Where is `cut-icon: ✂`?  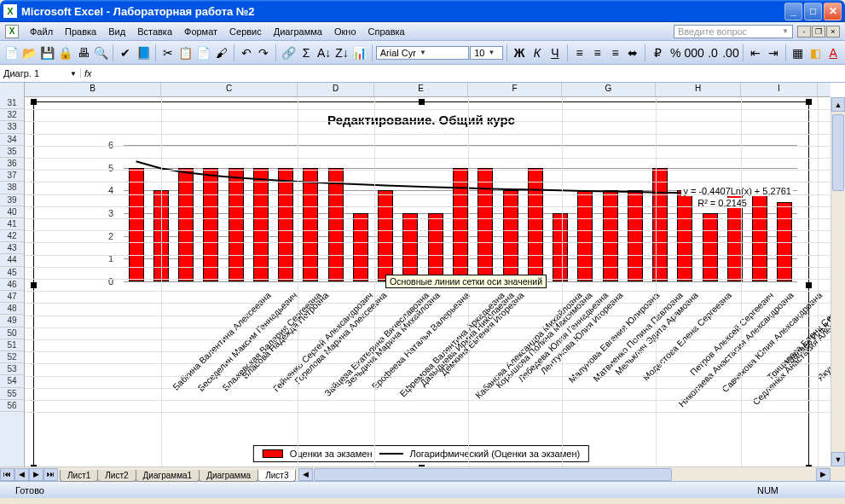 cut-icon: ✂ is located at coordinates (168, 53).